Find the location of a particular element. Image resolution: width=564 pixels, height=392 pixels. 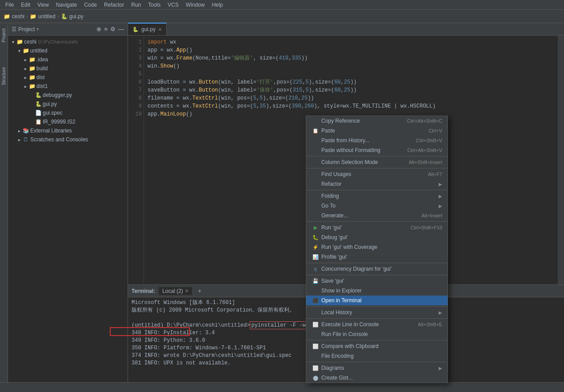

ctx-goto: Go To ▶ is located at coordinates (377, 206).